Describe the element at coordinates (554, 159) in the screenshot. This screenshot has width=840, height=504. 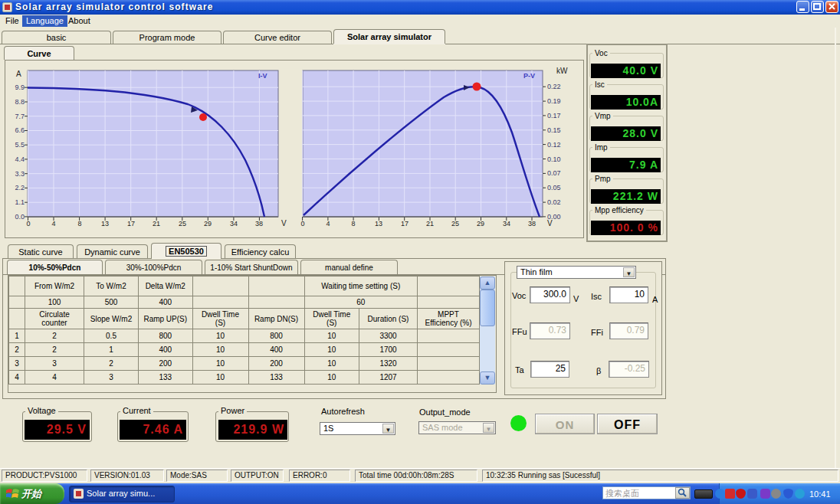
I see `svg-text: 0.10` at that location.